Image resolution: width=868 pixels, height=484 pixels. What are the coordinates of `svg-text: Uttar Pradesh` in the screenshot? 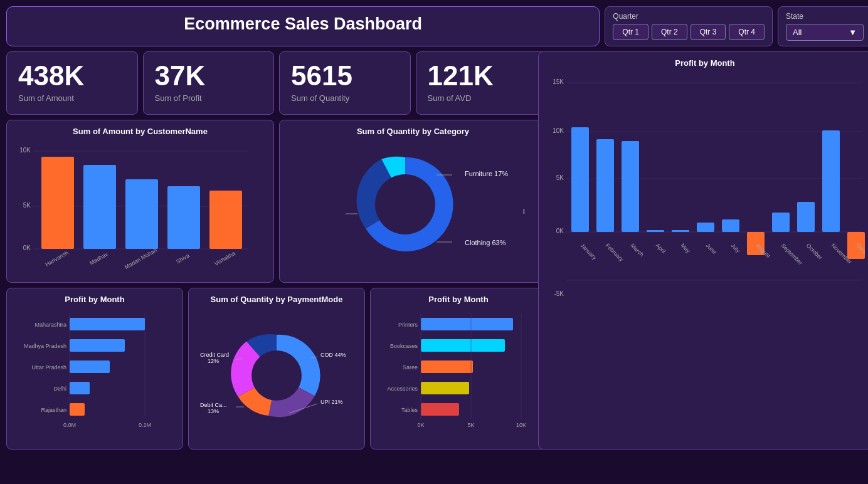 It's located at (49, 367).